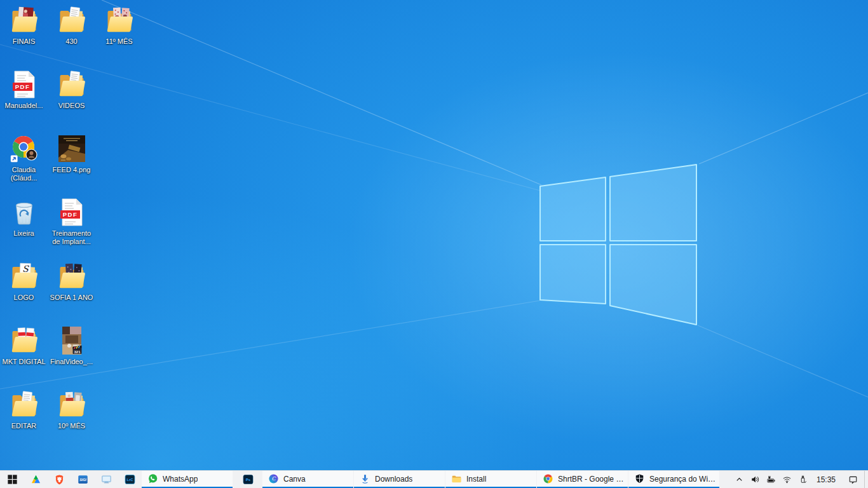 The width and height of the screenshot is (868, 488). Describe the element at coordinates (60, 479) in the screenshot. I see `brave-icon` at that location.